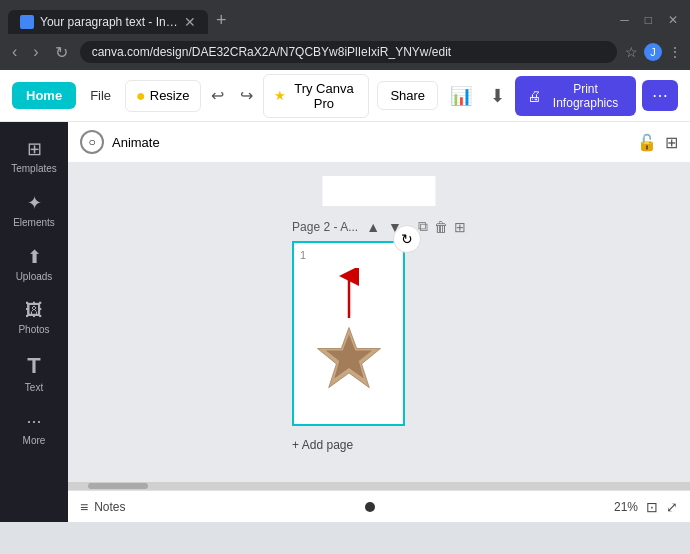 The width and height of the screenshot is (690, 554). What do you see at coordinates (348, 52) in the screenshot?
I see `address-input` at bounding box center [348, 52].